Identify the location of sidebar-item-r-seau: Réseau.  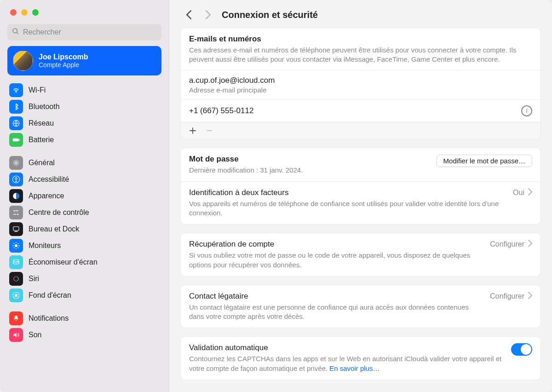
(85, 123).